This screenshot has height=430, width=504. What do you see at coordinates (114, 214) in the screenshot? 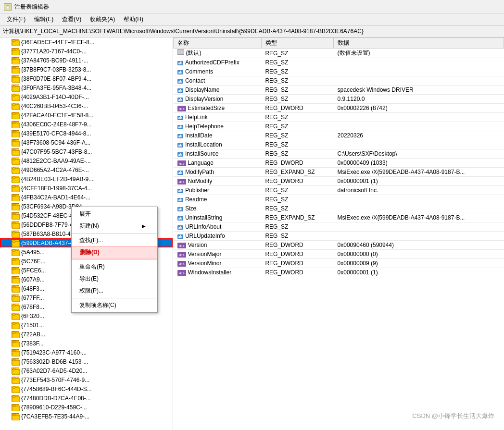
I see `context-menu-item---: 展开` at bounding box center [114, 214].